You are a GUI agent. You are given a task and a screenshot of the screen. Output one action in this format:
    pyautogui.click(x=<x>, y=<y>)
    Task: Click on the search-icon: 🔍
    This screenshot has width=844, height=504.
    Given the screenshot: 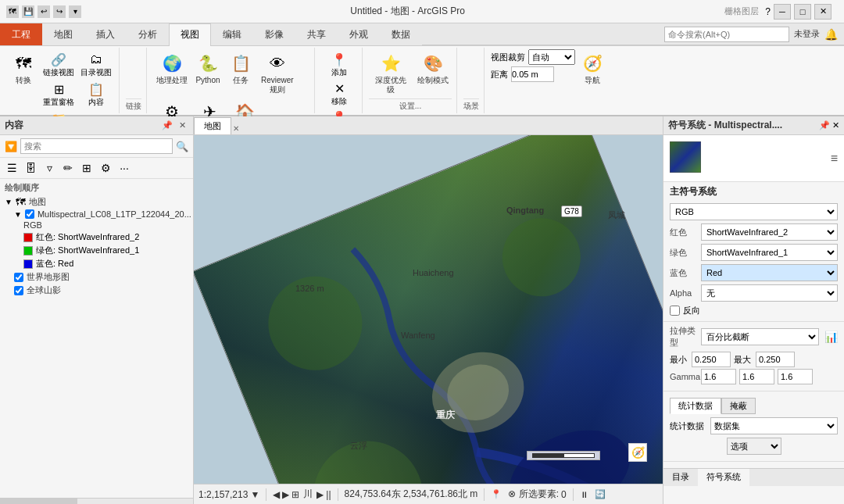 What is the action you would take?
    pyautogui.click(x=182, y=147)
    